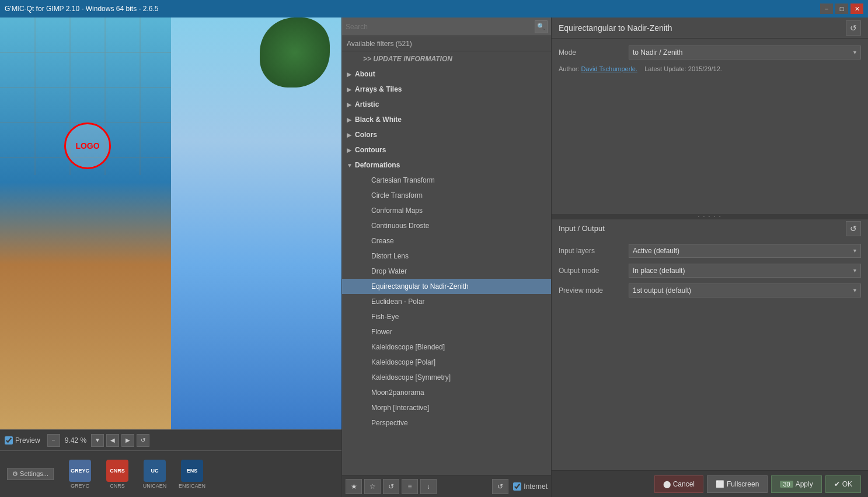  I want to click on internet-checkbox, so click(517, 487).